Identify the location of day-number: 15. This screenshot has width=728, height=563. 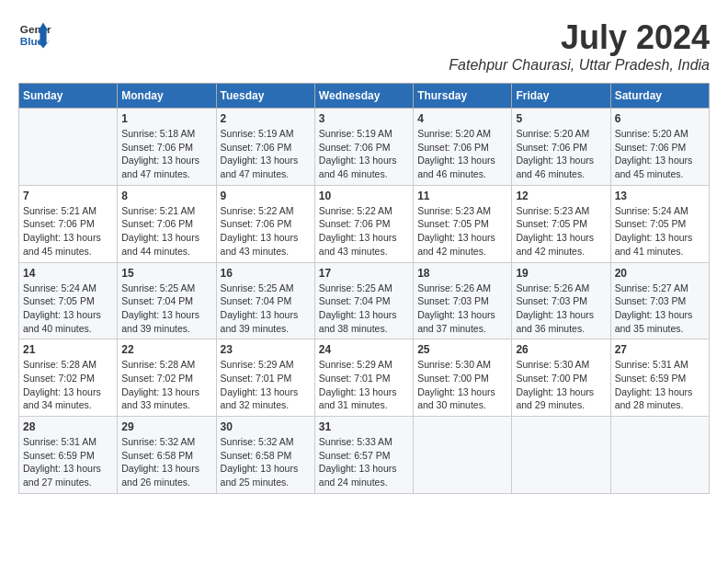
(166, 273).